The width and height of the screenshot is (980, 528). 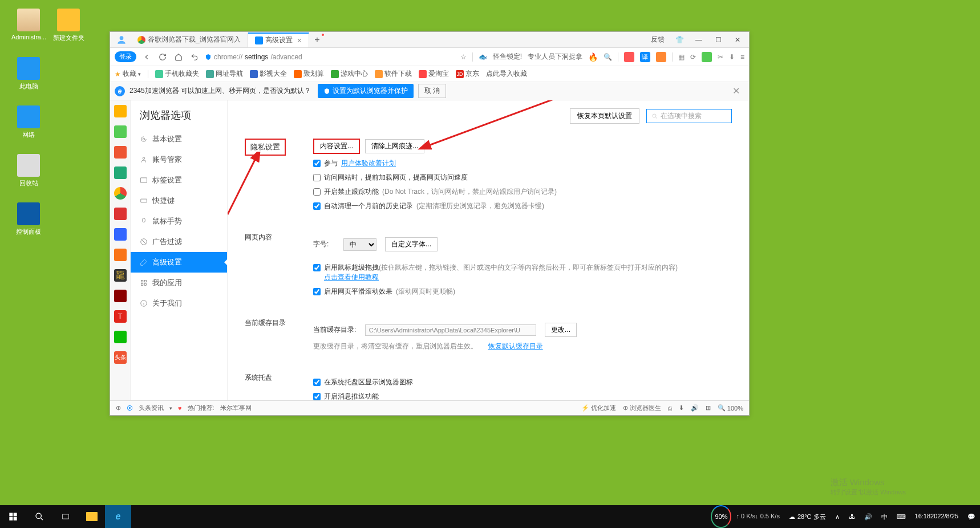 I want to click on optimize-button: ⚡优化加速, so click(x=599, y=408).